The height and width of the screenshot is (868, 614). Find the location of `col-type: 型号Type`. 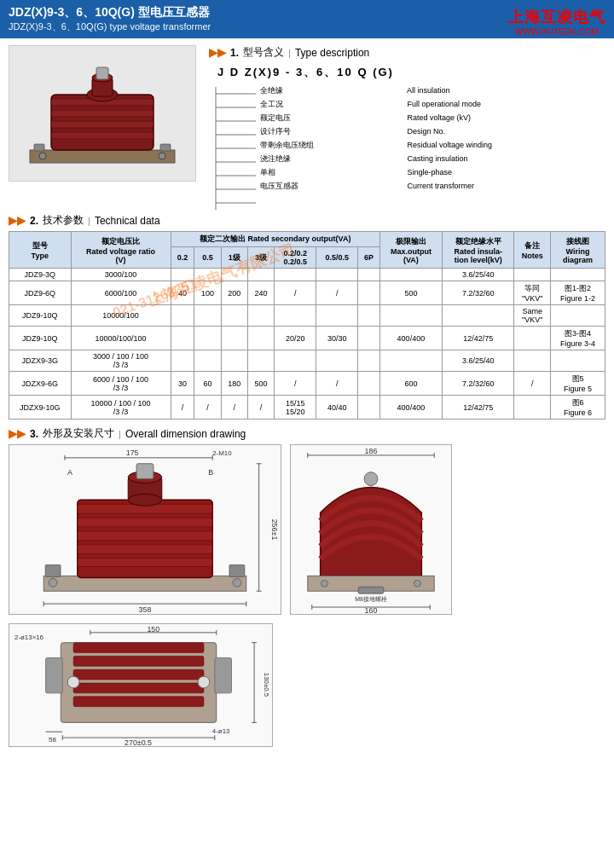

col-type: 型号Type is located at coordinates (41, 251).